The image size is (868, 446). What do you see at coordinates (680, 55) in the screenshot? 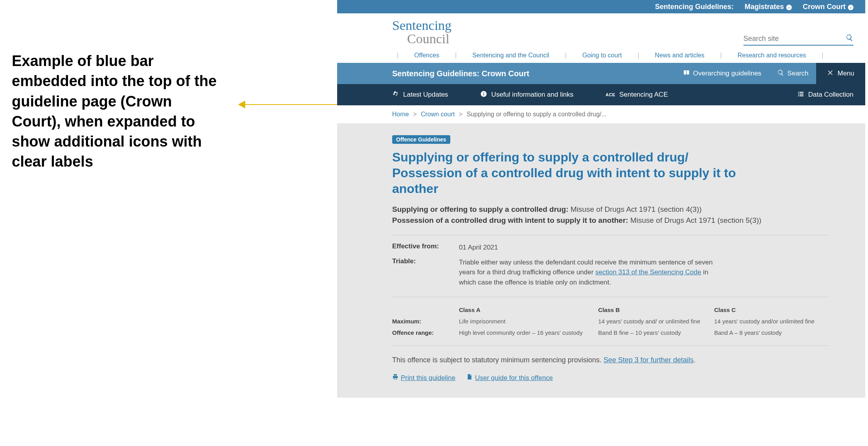
I see `nav-news-articles: News and articles` at bounding box center [680, 55].